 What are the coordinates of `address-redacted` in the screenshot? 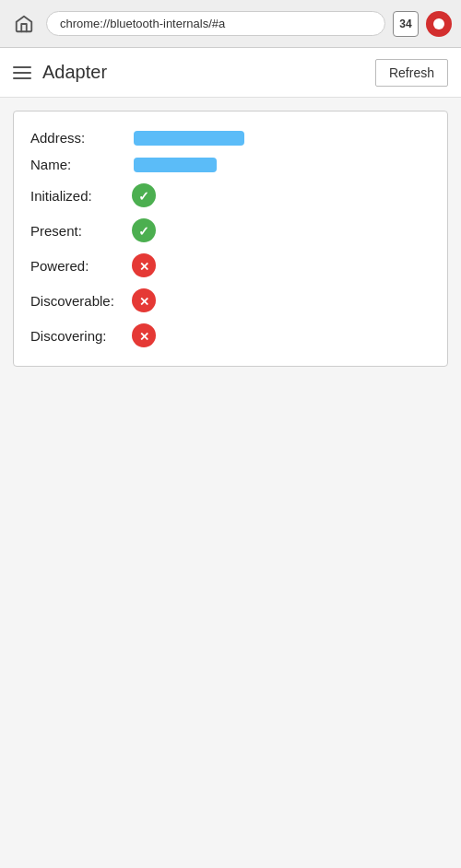 It's located at (189, 138).